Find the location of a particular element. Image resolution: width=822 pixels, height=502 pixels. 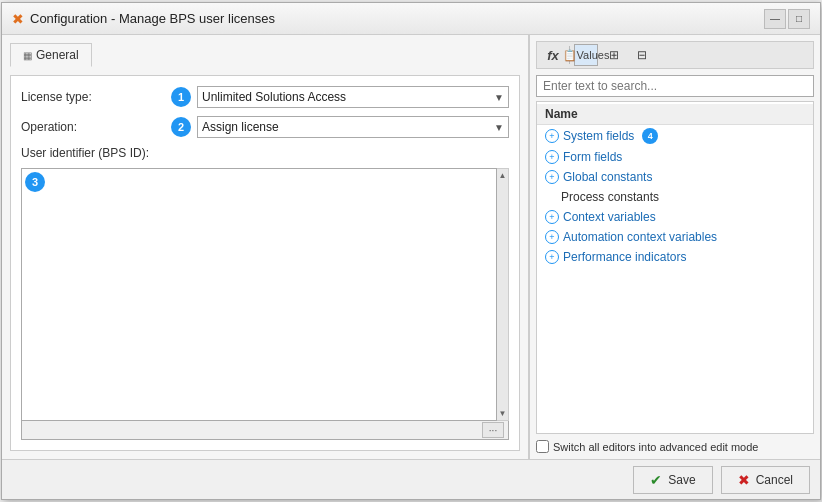

tab-general: ▦ General is located at coordinates (51, 55).